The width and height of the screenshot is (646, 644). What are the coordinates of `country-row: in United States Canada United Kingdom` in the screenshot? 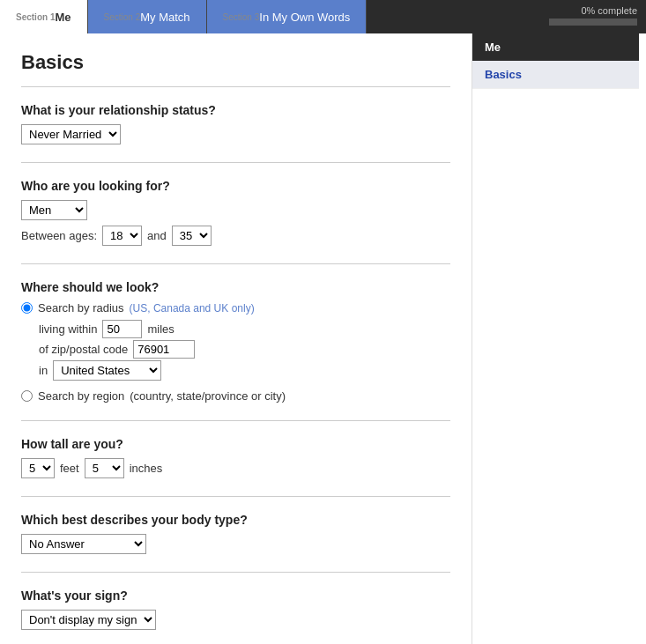 It's located at (245, 370).